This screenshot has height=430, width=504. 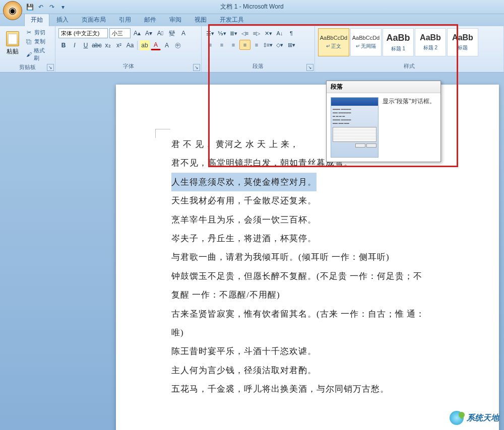 What do you see at coordinates (320, 257) in the screenshot?
I see `document-line: 与君歌一曲，请君为我倾耳听。(倾耳听 一作：侧耳听)` at bounding box center [320, 257].